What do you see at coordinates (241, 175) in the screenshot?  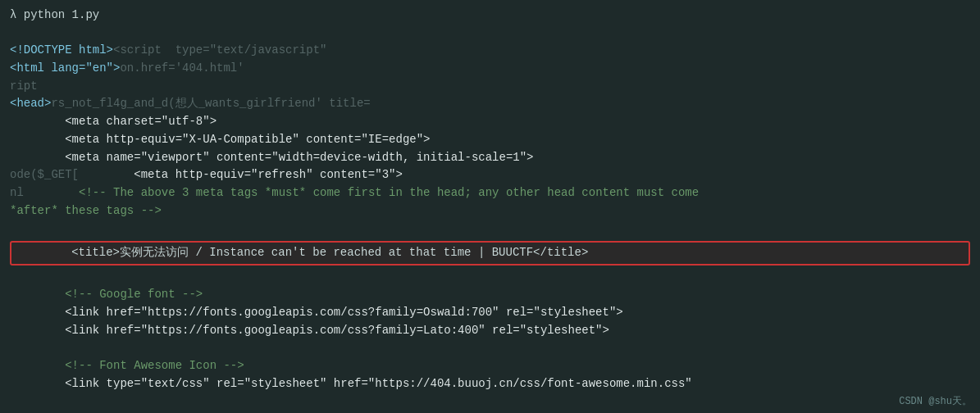 I see `meta-refresh-tag: <meta http-equiv="refresh" content="3">` at bounding box center [241, 175].